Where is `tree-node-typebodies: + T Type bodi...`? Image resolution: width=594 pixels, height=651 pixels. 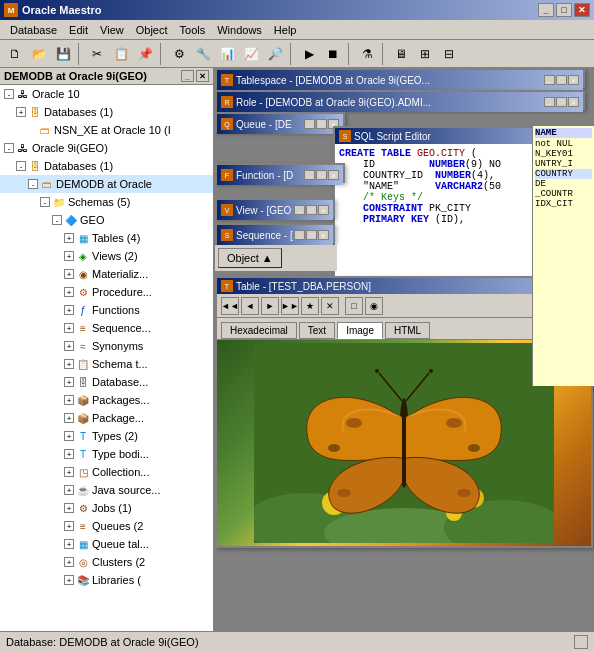
tree-node-typebodies: + T Type bodi... is located at coordinates (106, 454).